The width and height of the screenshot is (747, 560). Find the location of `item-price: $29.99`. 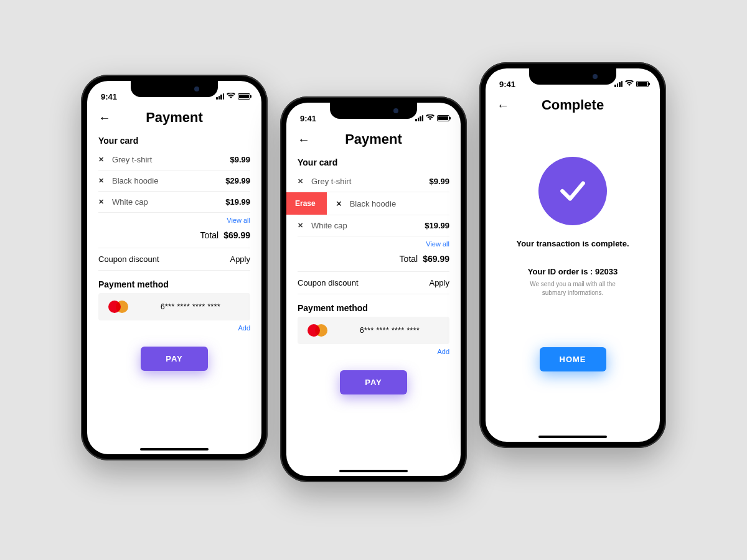

item-price: $29.99 is located at coordinates (238, 180).